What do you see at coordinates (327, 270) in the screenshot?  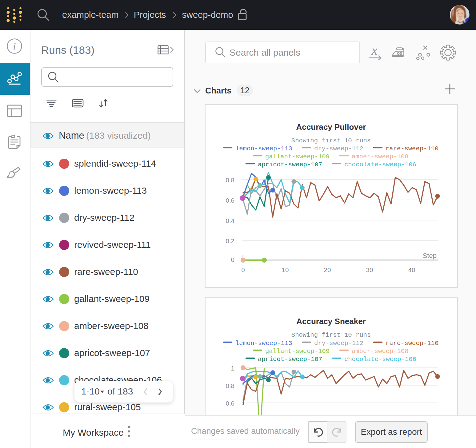 I see `svg-text: 20` at bounding box center [327, 270].